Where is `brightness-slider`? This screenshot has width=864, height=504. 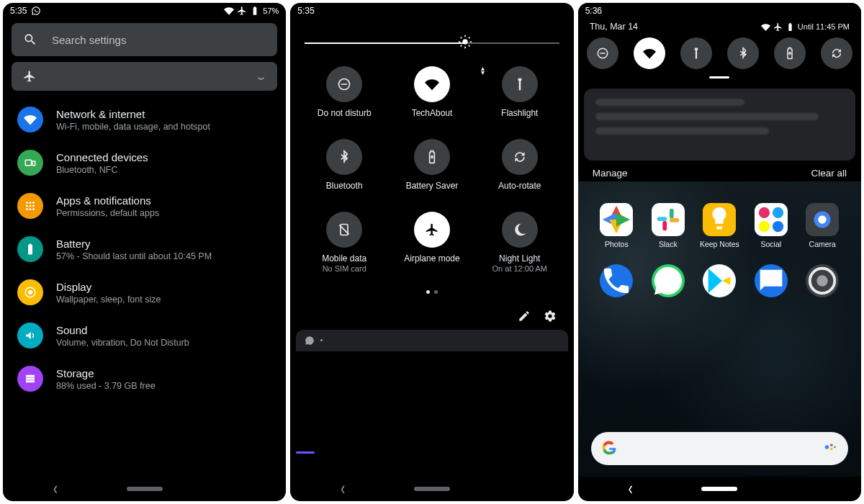
brightness-slider is located at coordinates (432, 43).